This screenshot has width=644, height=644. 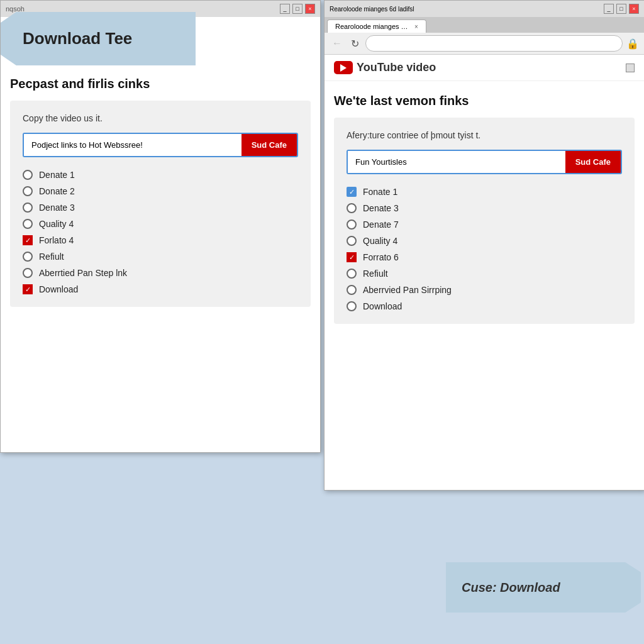 What do you see at coordinates (269, 145) in the screenshot?
I see `left-submit-btn: Sud Cafe` at bounding box center [269, 145].